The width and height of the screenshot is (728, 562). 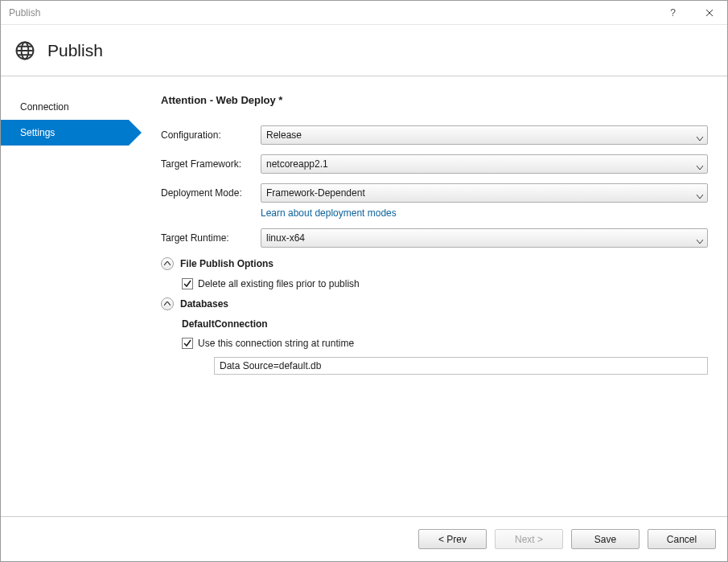 What do you see at coordinates (605, 539) in the screenshot?
I see `button-label: Save` at bounding box center [605, 539].